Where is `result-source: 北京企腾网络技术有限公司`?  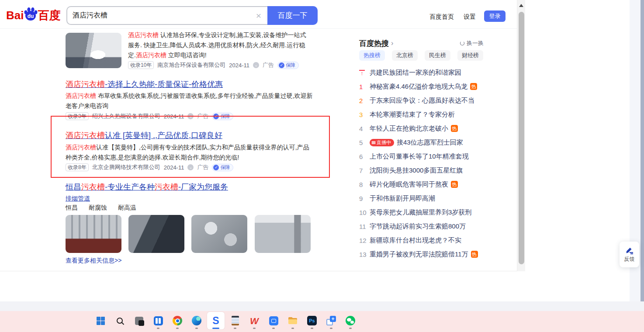
result-source: 北京企腾网络技术有限公司 is located at coordinates (126, 167).